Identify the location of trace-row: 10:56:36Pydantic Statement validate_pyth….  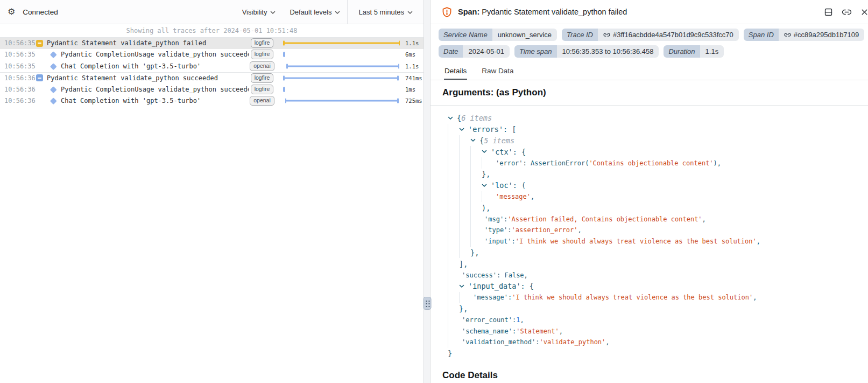
(212, 78).